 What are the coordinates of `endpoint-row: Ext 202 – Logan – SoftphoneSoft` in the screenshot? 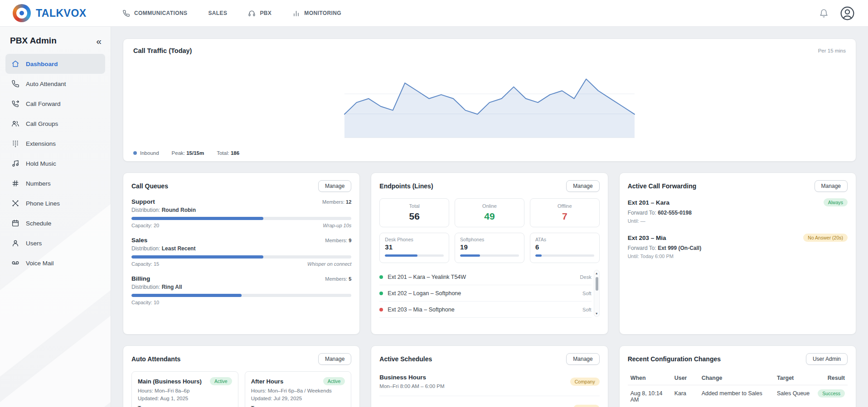 It's located at (485, 293).